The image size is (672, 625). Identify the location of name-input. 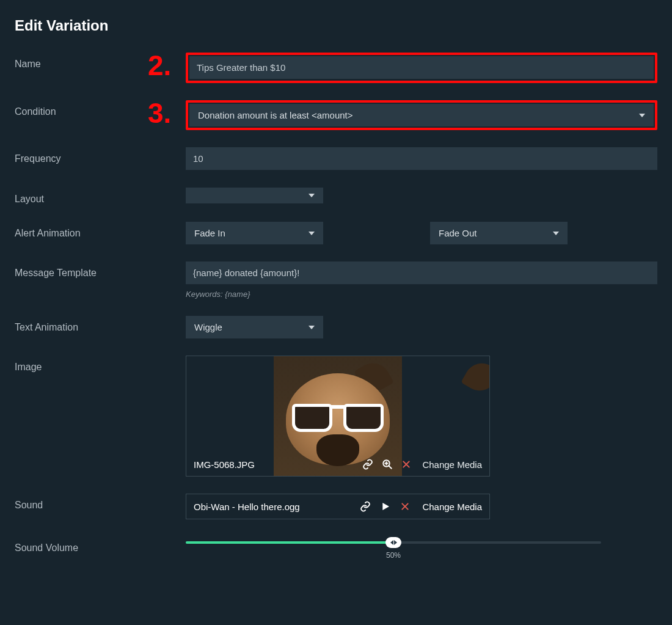
(422, 68).